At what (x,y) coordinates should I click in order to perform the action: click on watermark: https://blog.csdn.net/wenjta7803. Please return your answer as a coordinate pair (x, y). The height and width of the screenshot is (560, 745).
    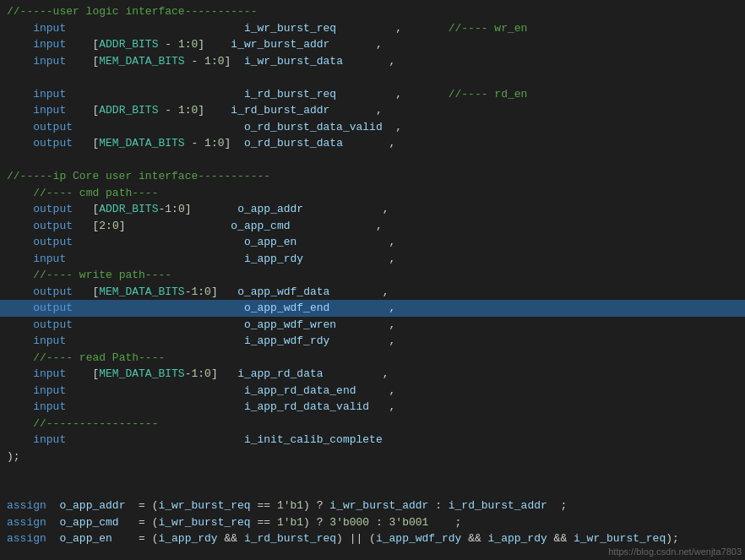
    Looking at the image, I should click on (675, 552).